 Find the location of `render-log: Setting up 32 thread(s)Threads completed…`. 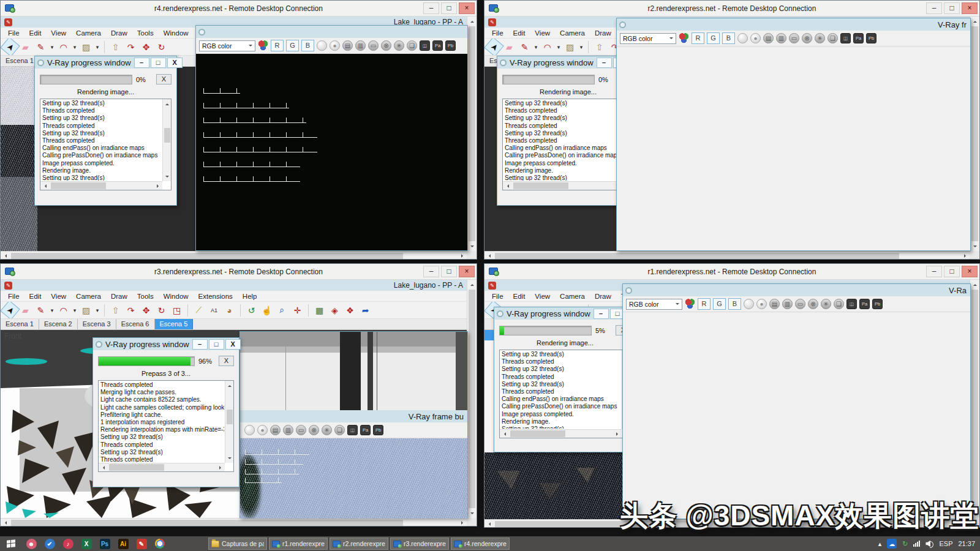

render-log: Setting up 32 thread(s)Threads completed… is located at coordinates (568, 144).